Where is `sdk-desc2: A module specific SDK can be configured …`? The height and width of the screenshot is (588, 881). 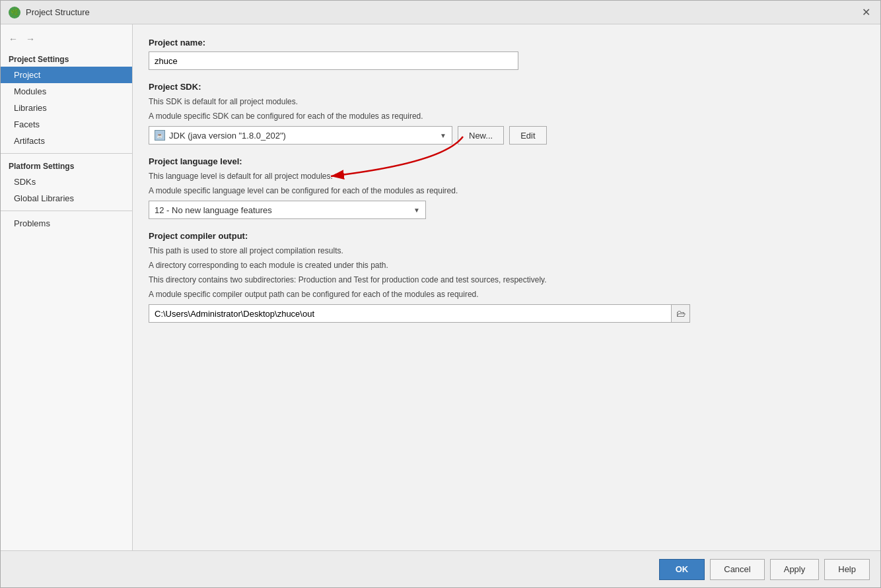
sdk-desc2: A module specific SDK can be configured … is located at coordinates (507, 116).